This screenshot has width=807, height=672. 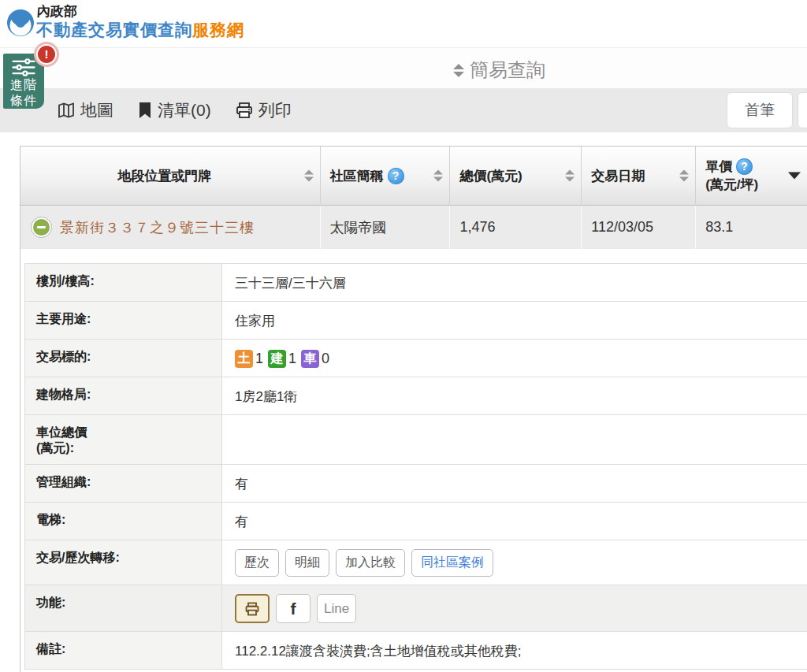 What do you see at coordinates (515, 651) in the screenshot?
I see `detail-value: 112.2.12讓渡含裝潢費;含土地增值稅或其他稅費;` at bounding box center [515, 651].